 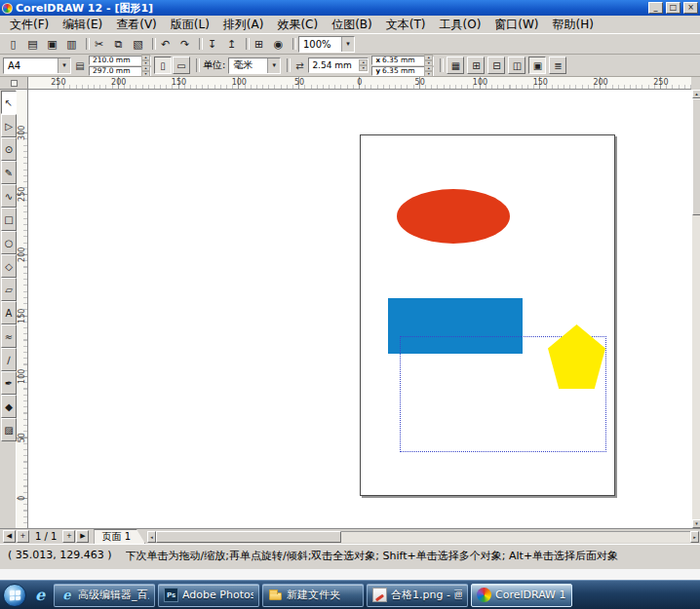 I want to click on nudge-offset-input: 2.54 mm ▴▾, so click(x=338, y=65).